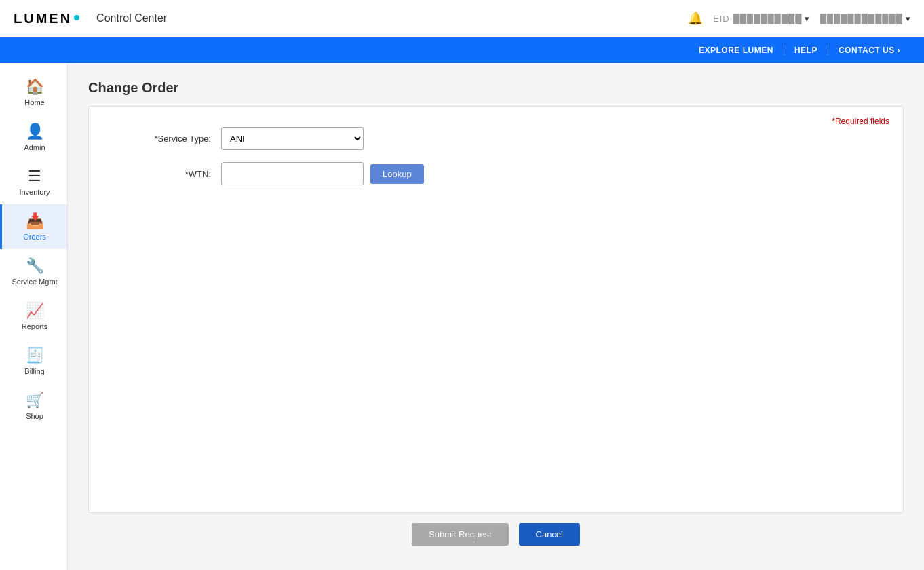  I want to click on service-type-select: ANI WTN Circuit, so click(292, 138).